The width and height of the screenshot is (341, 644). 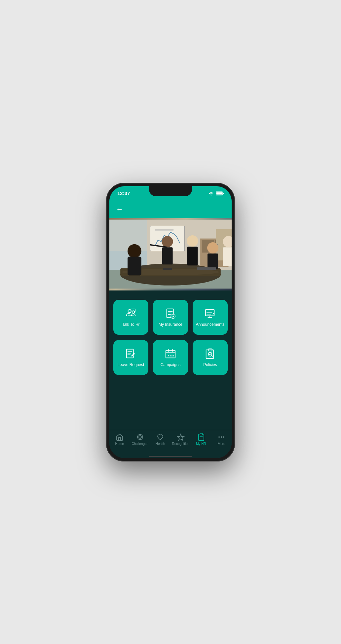 What do you see at coordinates (140, 444) in the screenshot?
I see `nav-challenges-label: Challenges` at bounding box center [140, 444].